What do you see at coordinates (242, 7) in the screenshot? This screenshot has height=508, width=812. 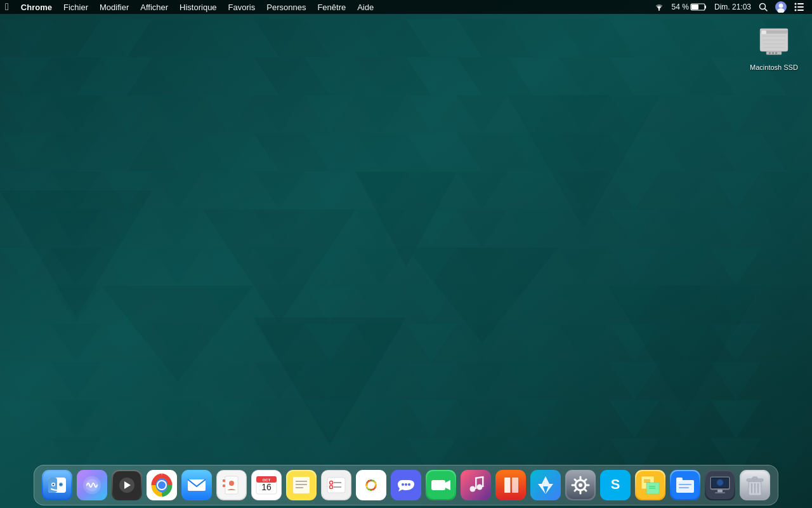 I see `menu-favoris: Favoris` at bounding box center [242, 7].